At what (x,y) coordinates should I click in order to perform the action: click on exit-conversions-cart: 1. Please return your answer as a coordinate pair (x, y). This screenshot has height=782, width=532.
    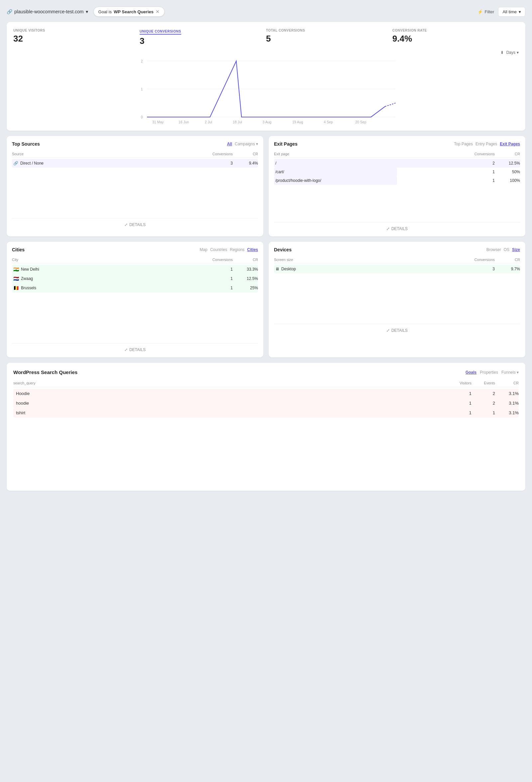
    Looking at the image, I should click on (485, 172).